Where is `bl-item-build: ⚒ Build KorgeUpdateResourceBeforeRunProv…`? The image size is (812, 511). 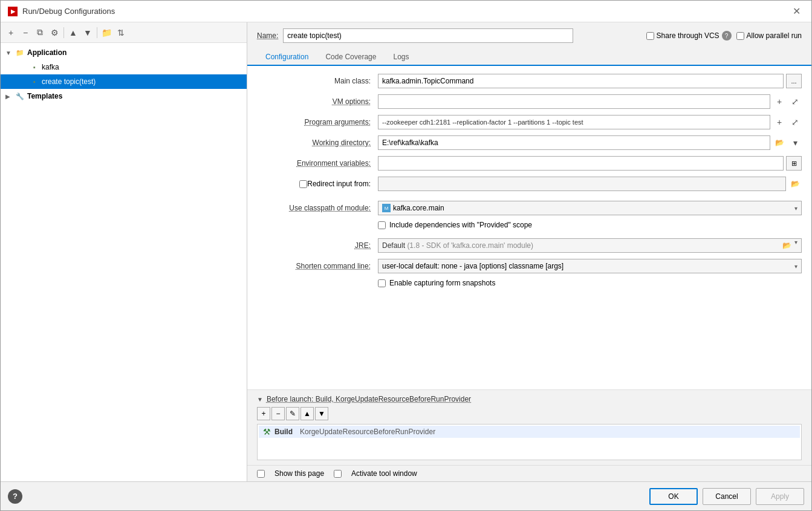
bl-item-build: ⚒ Build KorgeUpdateResourceBeforeRunProv… is located at coordinates (530, 432).